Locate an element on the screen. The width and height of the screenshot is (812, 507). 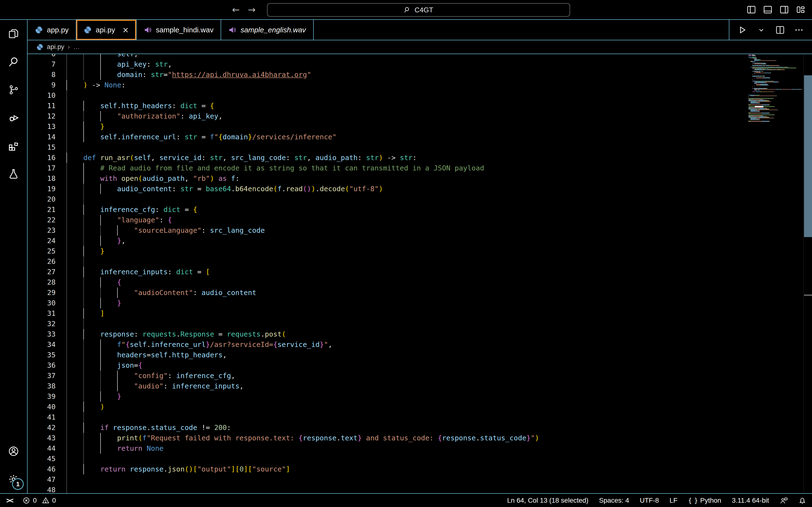
forward-icon: → is located at coordinates (252, 10).